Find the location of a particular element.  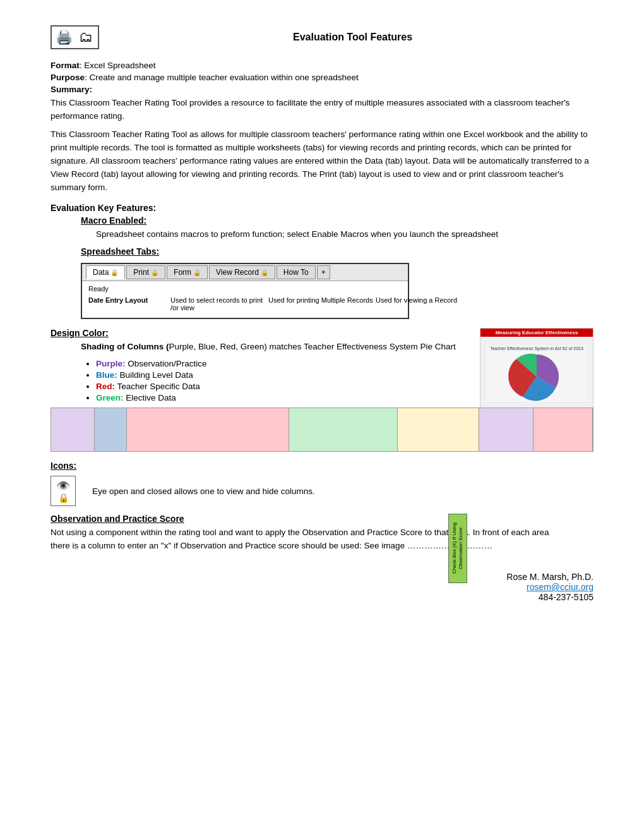

tab-howto-label: How To is located at coordinates (296, 272).